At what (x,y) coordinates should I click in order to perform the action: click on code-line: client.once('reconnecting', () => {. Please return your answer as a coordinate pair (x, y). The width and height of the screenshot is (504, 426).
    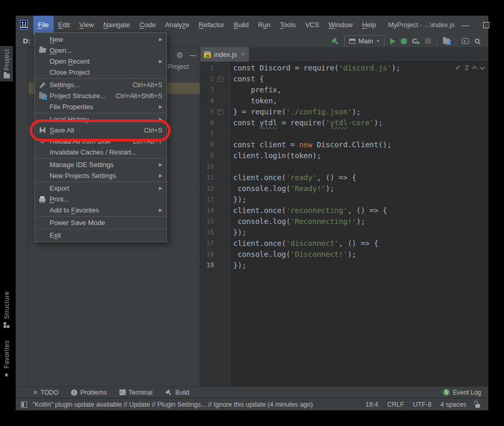
    Looking at the image, I should click on (317, 211).